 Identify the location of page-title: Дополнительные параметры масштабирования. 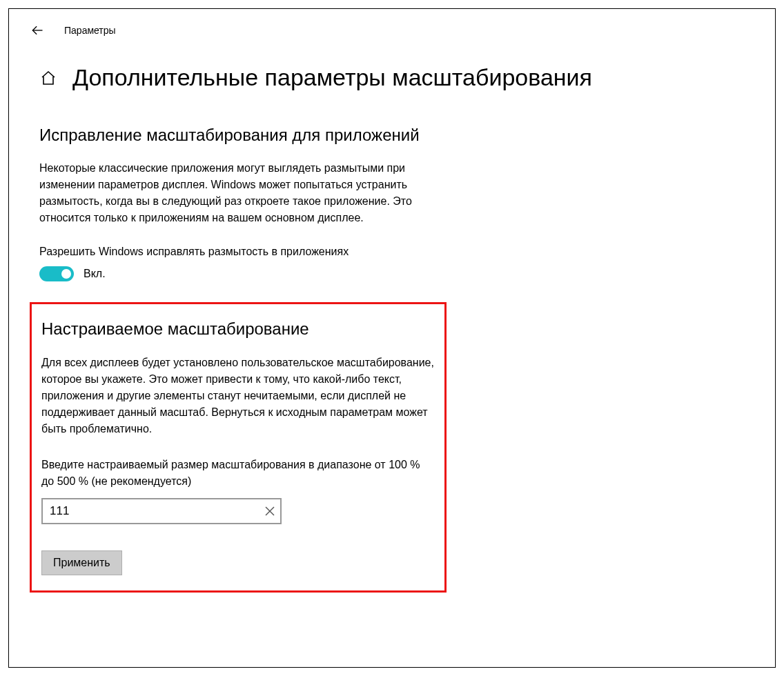
(333, 77).